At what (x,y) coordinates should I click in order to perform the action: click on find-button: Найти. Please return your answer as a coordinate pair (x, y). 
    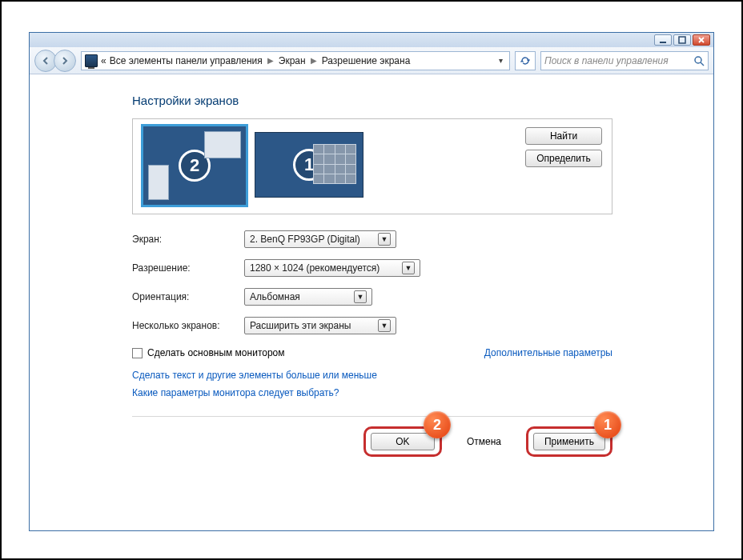
    Looking at the image, I should click on (564, 136).